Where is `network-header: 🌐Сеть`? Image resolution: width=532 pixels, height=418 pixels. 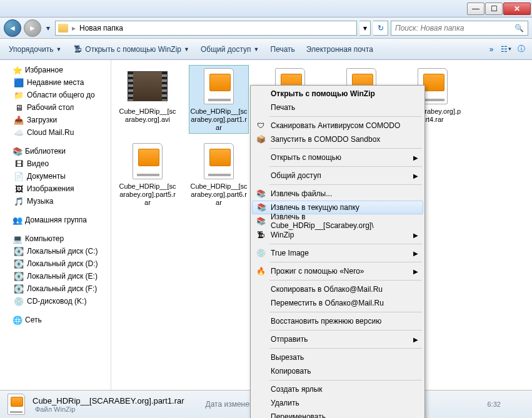 network-header: 🌐Сеть is located at coordinates (55, 320).